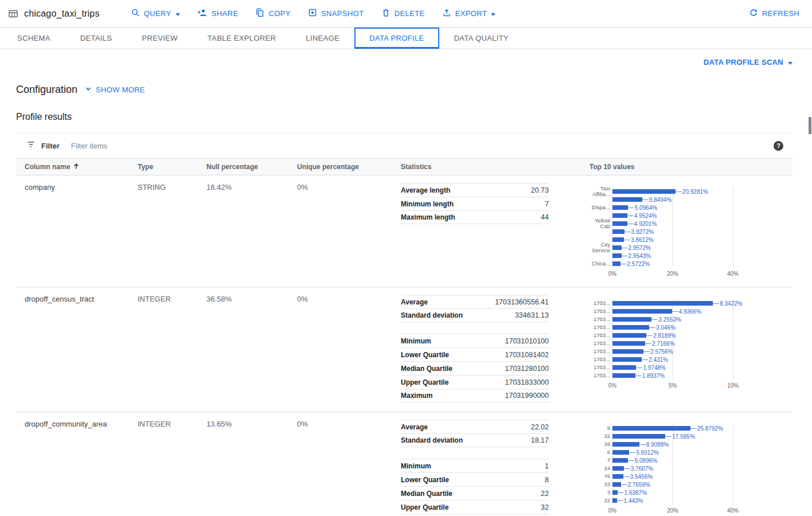  I want to click on filter-bar: Filter ?, so click(404, 146).